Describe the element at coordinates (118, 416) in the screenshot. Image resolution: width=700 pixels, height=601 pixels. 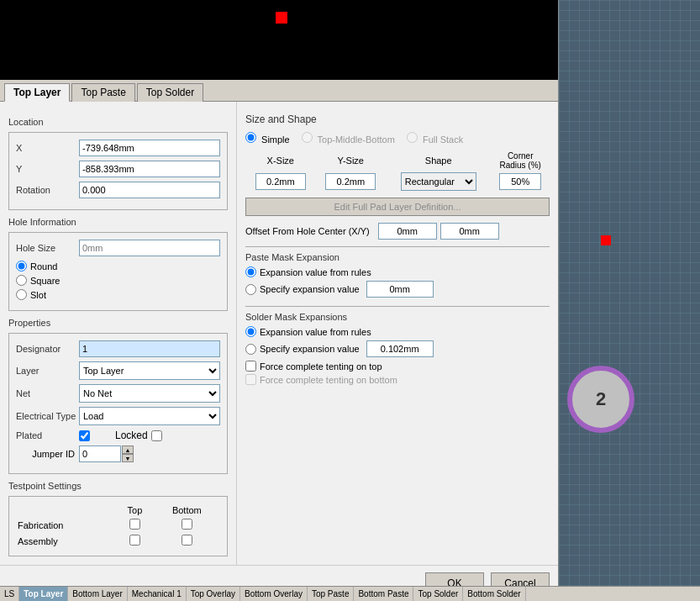
I see `electrical-type-row: Electrical Type Load Source` at that location.